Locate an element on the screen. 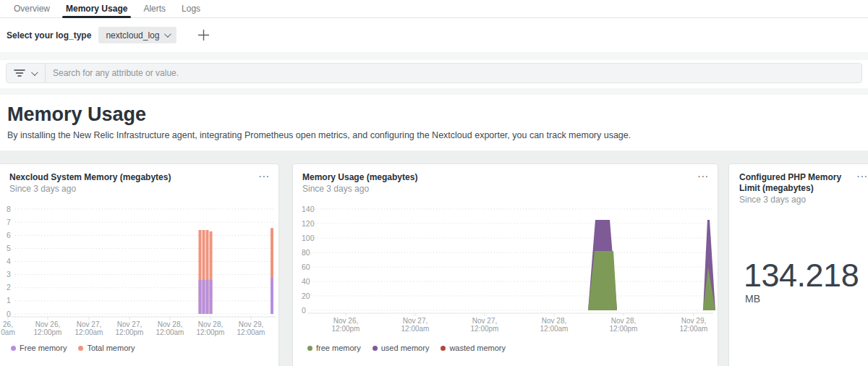 The image size is (868, 366). svg-text: 8 is located at coordinates (9, 209).